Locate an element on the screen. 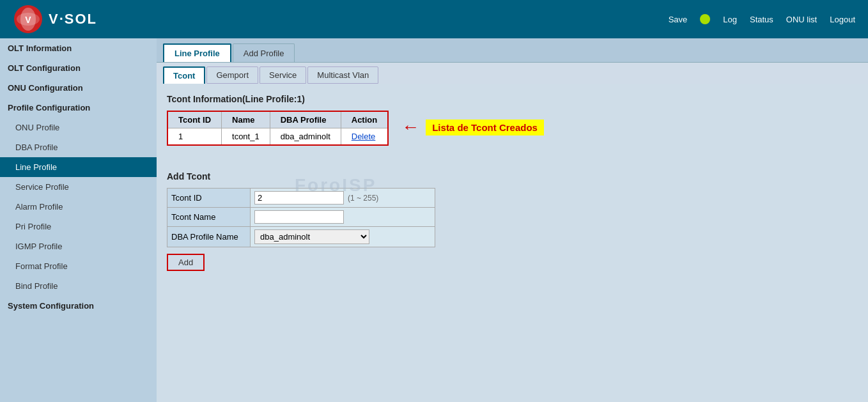 This screenshot has height=402, width=868. annotation-label: Lista de Tcont Creados is located at coordinates (484, 128).